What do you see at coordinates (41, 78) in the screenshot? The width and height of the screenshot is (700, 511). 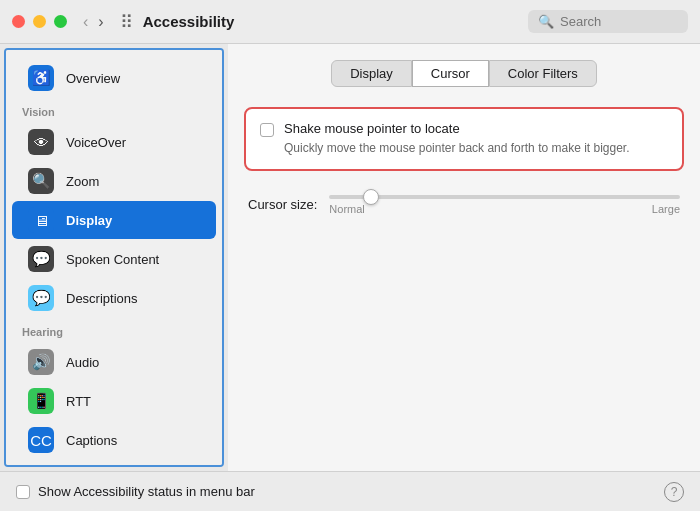 I see `overview-icon: ♿` at bounding box center [41, 78].